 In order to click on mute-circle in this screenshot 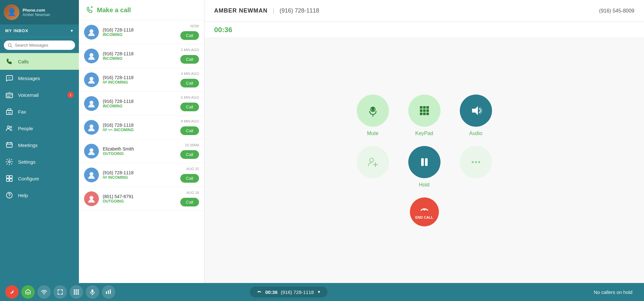, I will do `click(373, 111)`.